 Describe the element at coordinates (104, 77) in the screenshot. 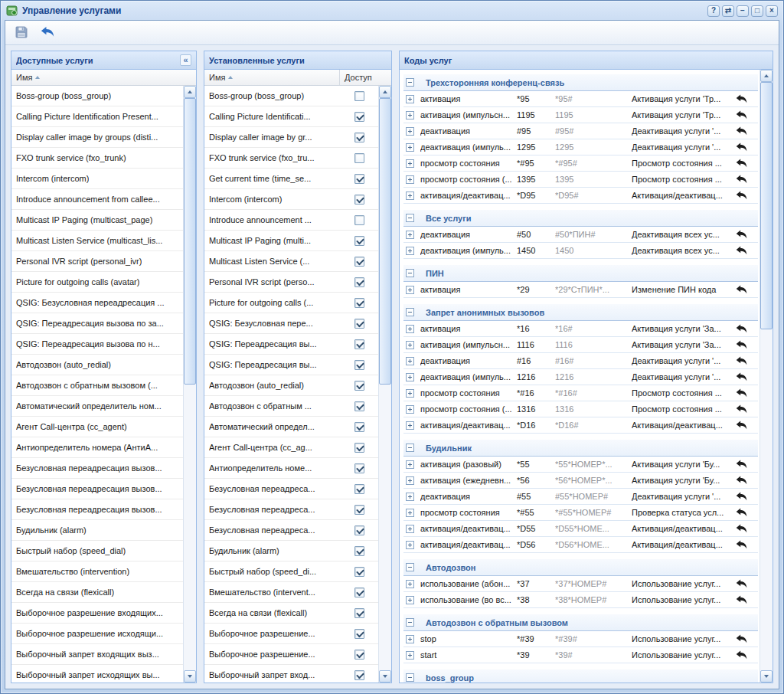

I see `column-header-name: Имя` at that location.